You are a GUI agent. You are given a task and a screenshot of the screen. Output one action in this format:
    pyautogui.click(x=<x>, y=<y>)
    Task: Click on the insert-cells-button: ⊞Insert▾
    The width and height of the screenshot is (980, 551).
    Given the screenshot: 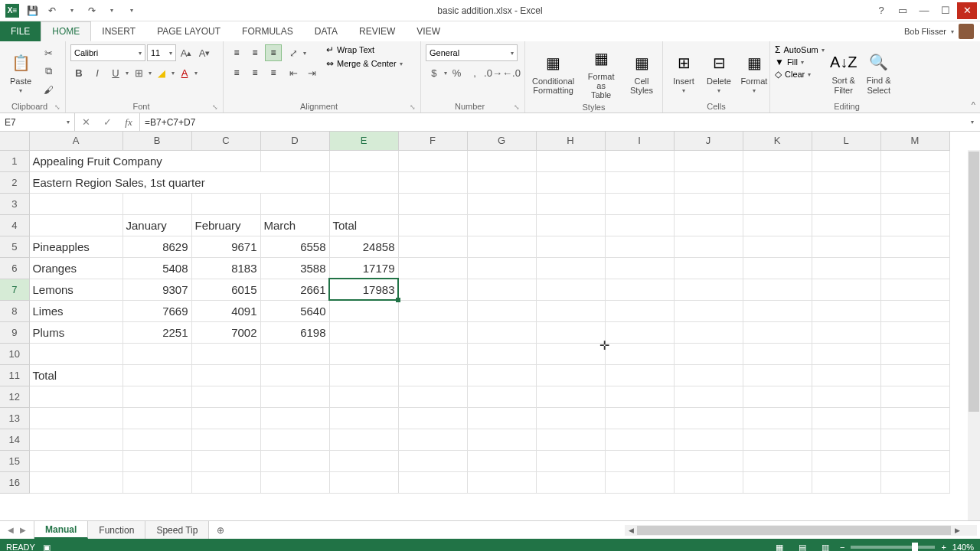 What is the action you would take?
    pyautogui.click(x=684, y=72)
    